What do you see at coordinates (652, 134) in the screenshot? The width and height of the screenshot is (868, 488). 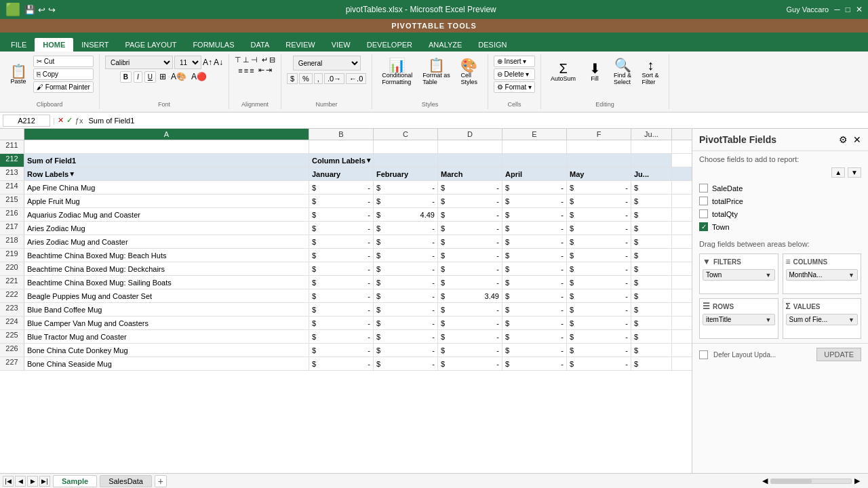 I see `col-header-G: Ju...` at bounding box center [652, 134].